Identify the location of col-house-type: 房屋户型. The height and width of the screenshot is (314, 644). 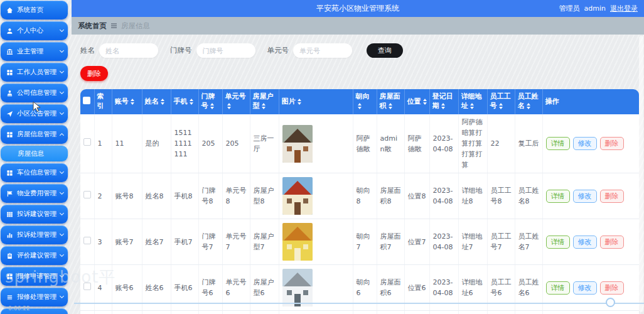
(264, 102).